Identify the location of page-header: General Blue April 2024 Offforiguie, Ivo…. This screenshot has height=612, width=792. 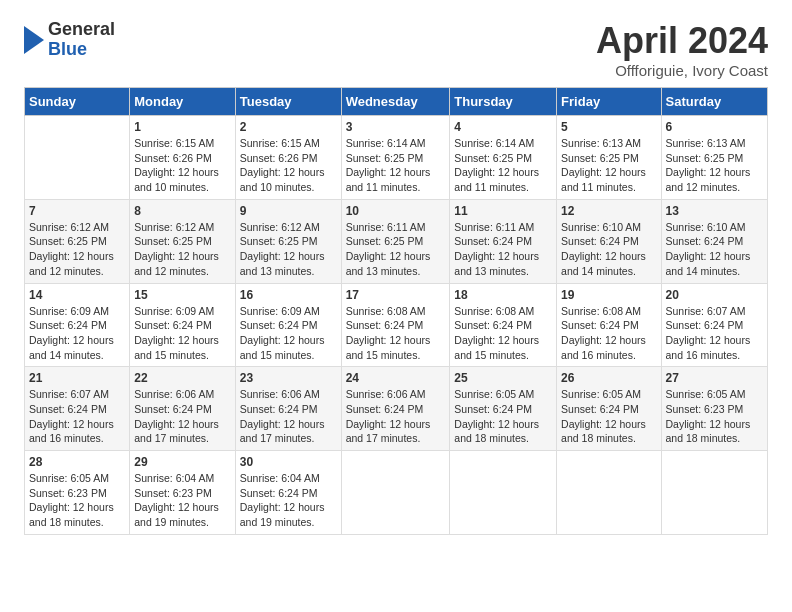
(396, 50).